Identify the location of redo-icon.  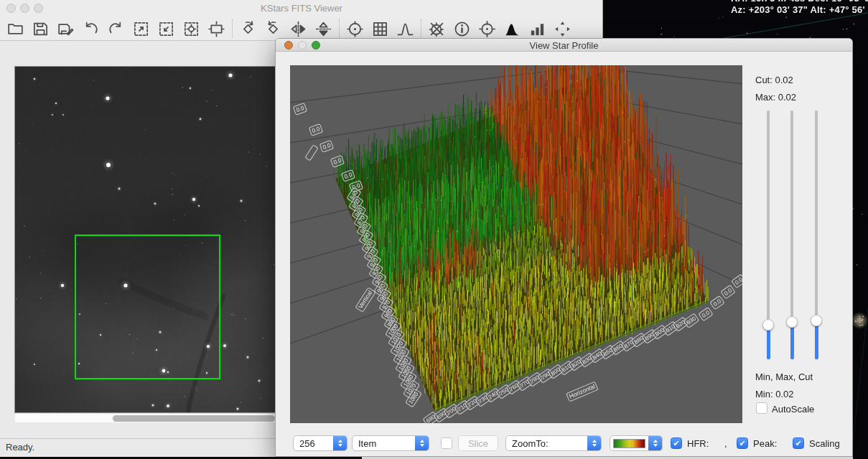
(116, 29).